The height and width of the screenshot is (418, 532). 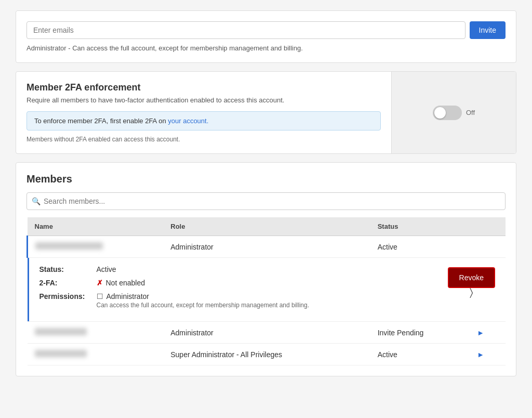 What do you see at coordinates (454, 112) in the screenshot?
I see `twofa-right-panel: Off` at bounding box center [454, 112].